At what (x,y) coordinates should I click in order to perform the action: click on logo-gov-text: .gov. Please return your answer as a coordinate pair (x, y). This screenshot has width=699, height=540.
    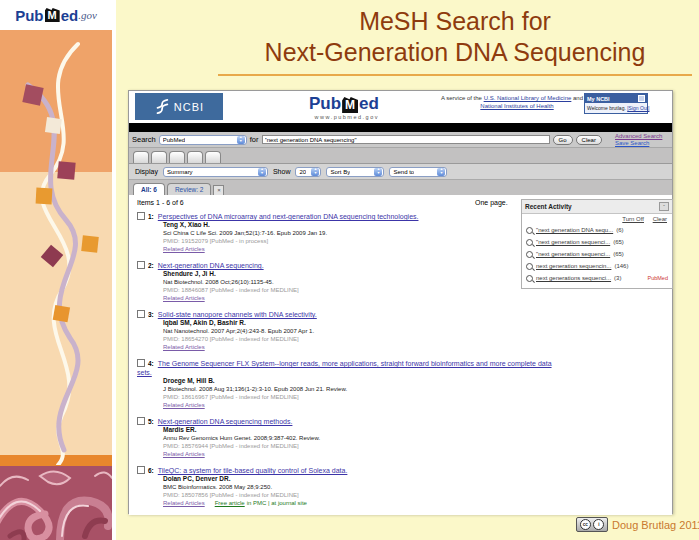
    Looking at the image, I should click on (88, 15).